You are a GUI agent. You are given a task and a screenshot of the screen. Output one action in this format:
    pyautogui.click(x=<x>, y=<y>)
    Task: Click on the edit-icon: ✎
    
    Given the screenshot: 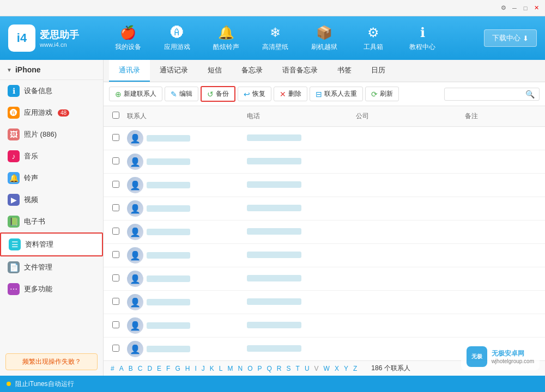 What is the action you would take?
    pyautogui.click(x=174, y=94)
    